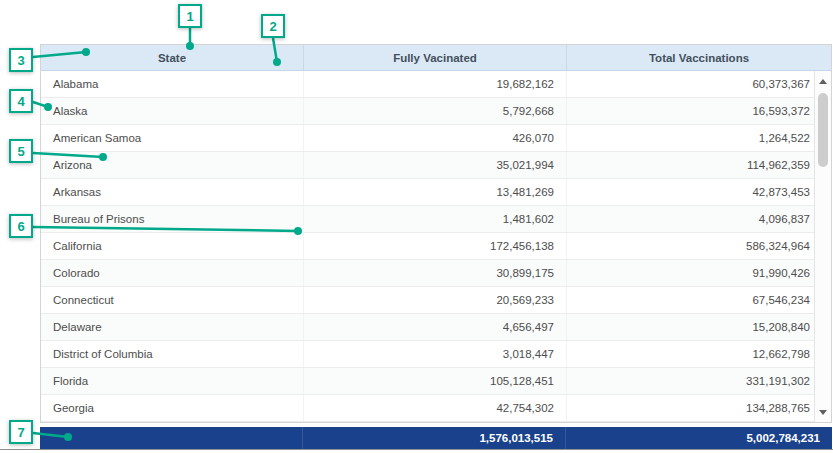  What do you see at coordinates (172, 273) in the screenshot?
I see `state-cell: Colorado` at bounding box center [172, 273].